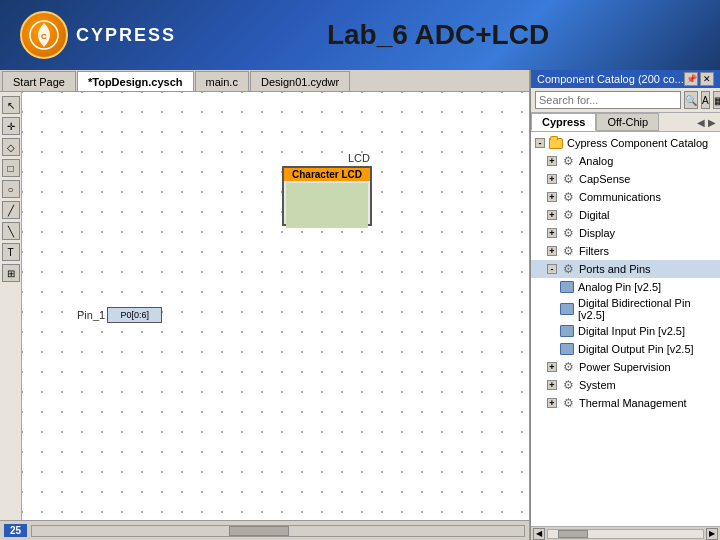 This screenshot has height=540, width=720. What do you see at coordinates (647, 331) in the screenshot?
I see `tree-label-digital-input: Digital Input Pin [v2.5]` at bounding box center [647, 331].